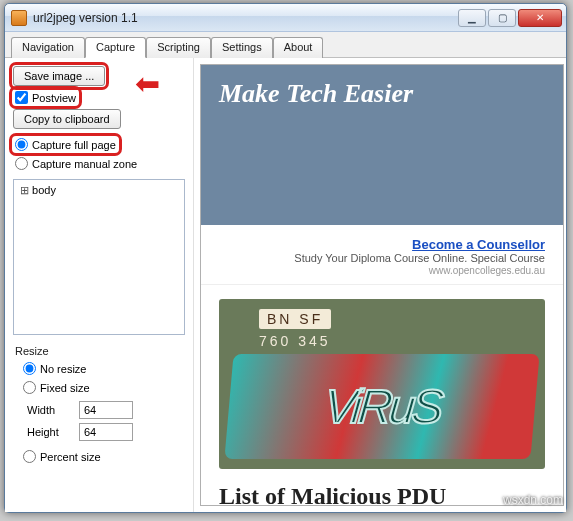  Describe the element at coordinates (22, 164) in the screenshot. I see `capture-manual-radio` at that location.